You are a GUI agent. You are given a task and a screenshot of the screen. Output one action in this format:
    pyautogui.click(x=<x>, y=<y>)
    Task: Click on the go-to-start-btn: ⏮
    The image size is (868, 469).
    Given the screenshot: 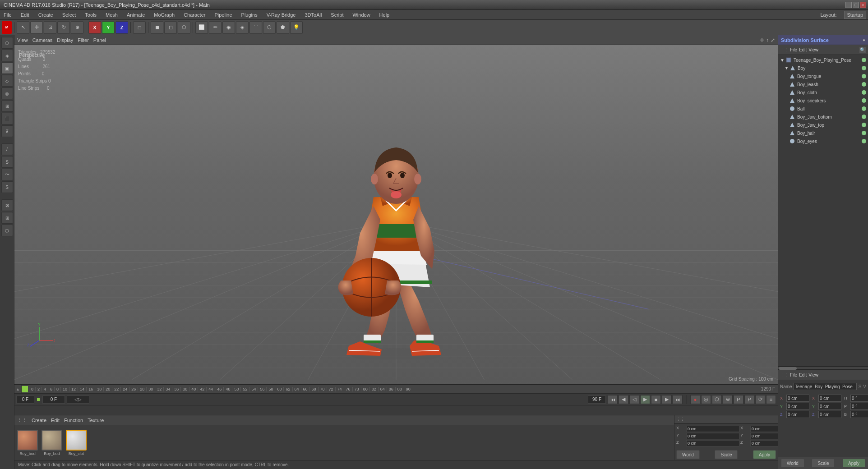 What is the action you would take?
    pyautogui.click(x=613, y=400)
    